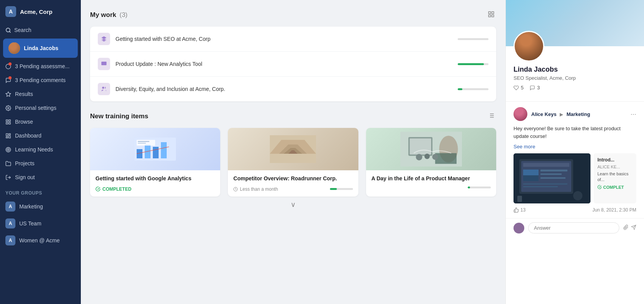  I want to click on signout-icon, so click(8, 177).